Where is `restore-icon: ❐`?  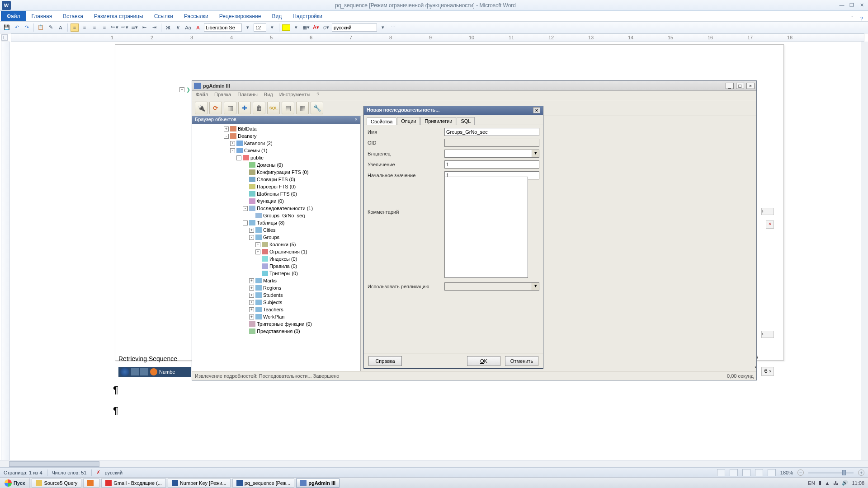
restore-icon: ❐ is located at coordinates (852, 5).